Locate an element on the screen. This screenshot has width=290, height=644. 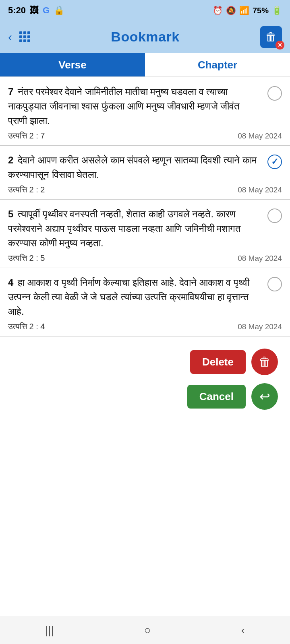
bookmark-ref-4: उत्पत्ति 2 : 4 is located at coordinates (27, 327).